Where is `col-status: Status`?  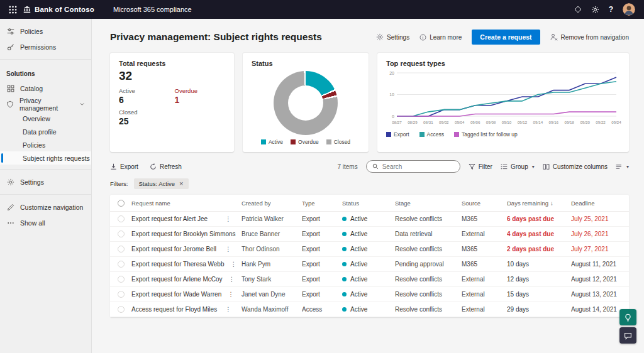
col-status: Status is located at coordinates (369, 204).